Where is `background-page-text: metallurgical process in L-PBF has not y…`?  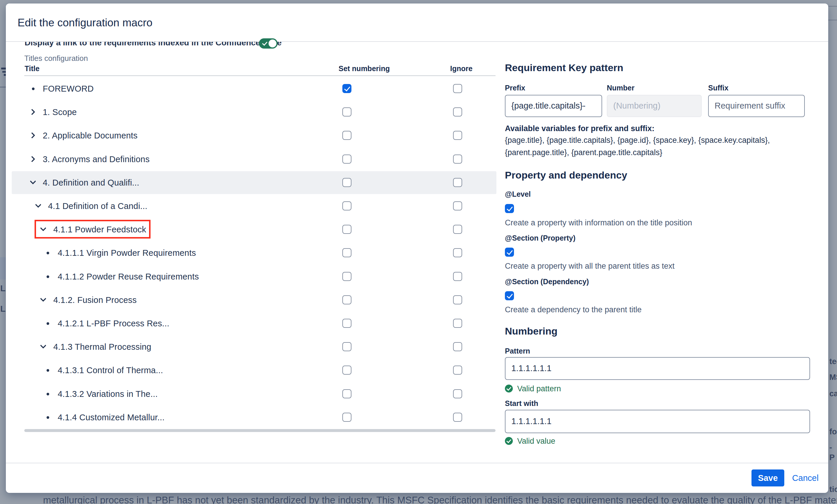 background-page-text: metallurgical process in L-PBF has not y… is located at coordinates (440, 499).